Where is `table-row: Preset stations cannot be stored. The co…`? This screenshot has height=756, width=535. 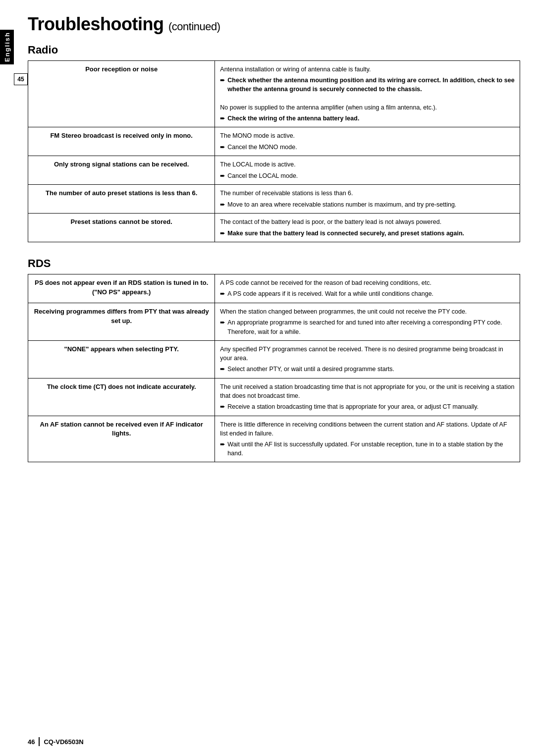
table-row: Preset stations cannot be stored. The co… is located at coordinates (274, 228).